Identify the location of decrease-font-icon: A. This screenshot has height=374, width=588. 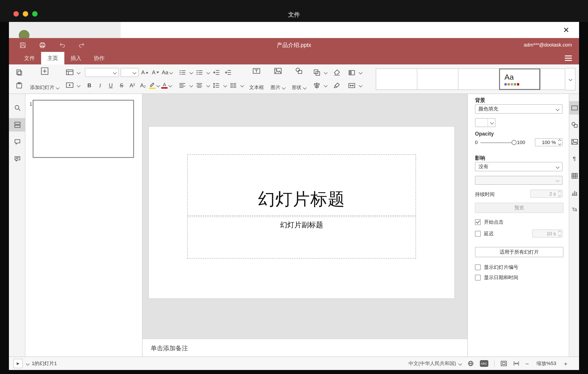
(155, 72).